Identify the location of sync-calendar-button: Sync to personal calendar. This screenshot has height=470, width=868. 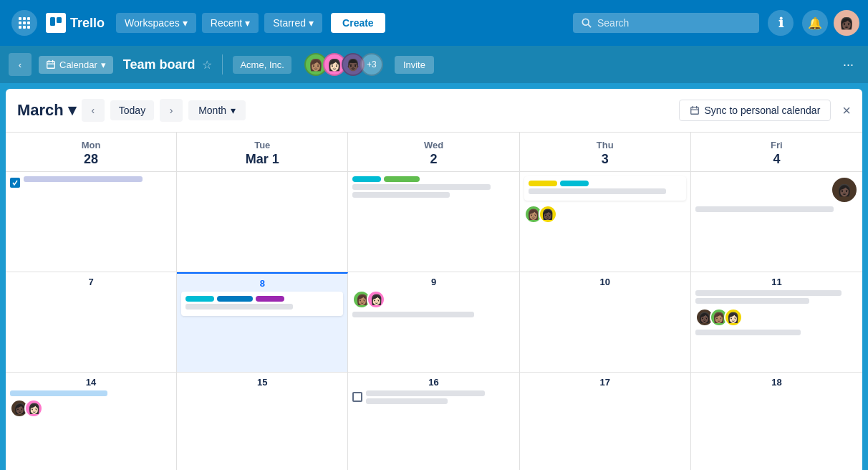
(755, 110).